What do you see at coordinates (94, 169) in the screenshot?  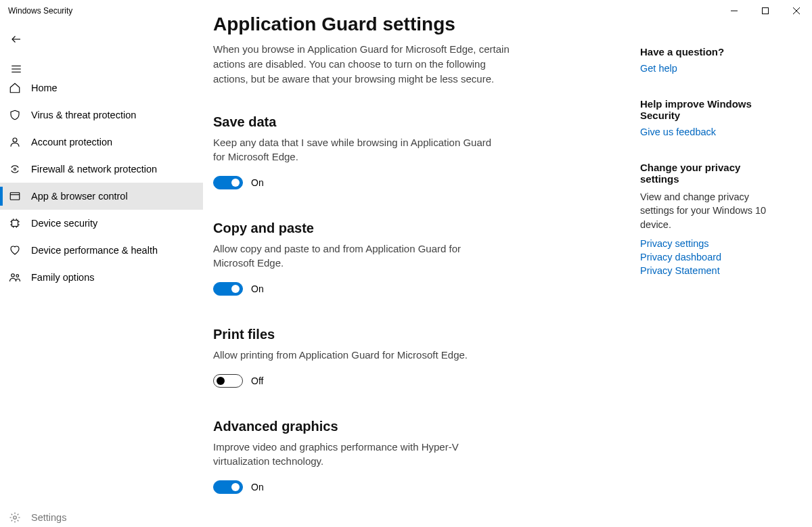 I see `nav-label: Firewall & network protection` at bounding box center [94, 169].